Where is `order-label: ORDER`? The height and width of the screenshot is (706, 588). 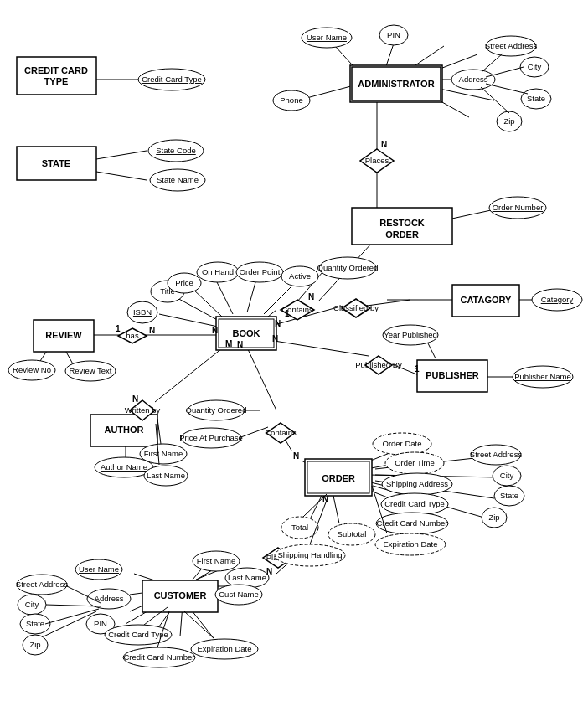
order-label: ORDER is located at coordinates (338, 478).